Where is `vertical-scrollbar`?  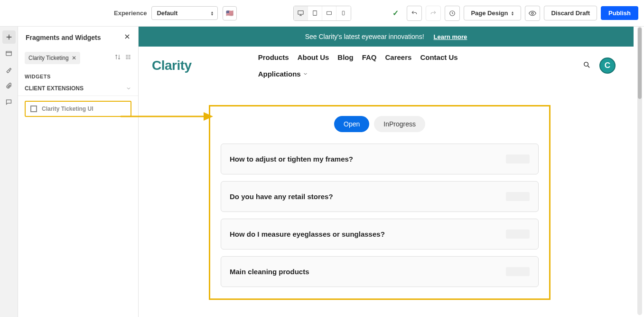 vertical-scrollbar is located at coordinates (640, 171).